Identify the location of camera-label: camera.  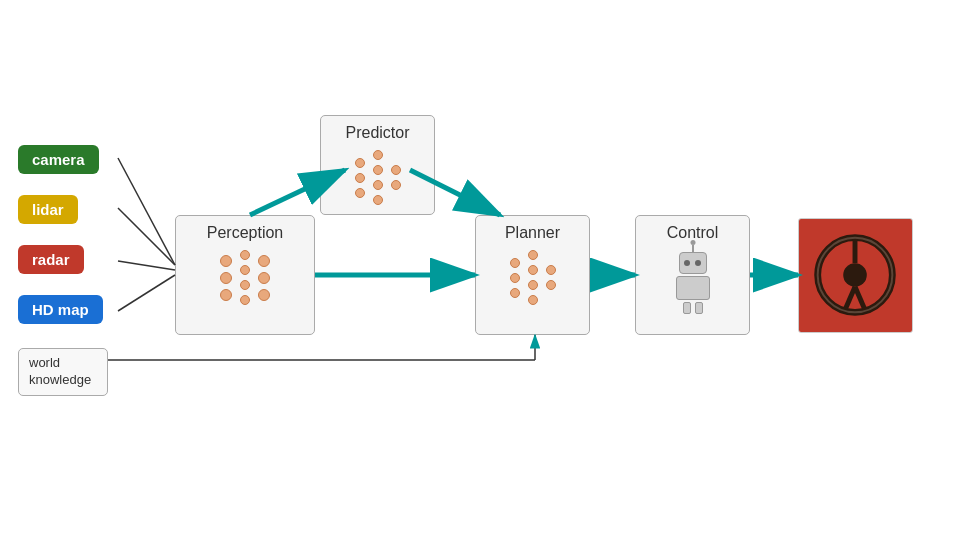
(58, 160).